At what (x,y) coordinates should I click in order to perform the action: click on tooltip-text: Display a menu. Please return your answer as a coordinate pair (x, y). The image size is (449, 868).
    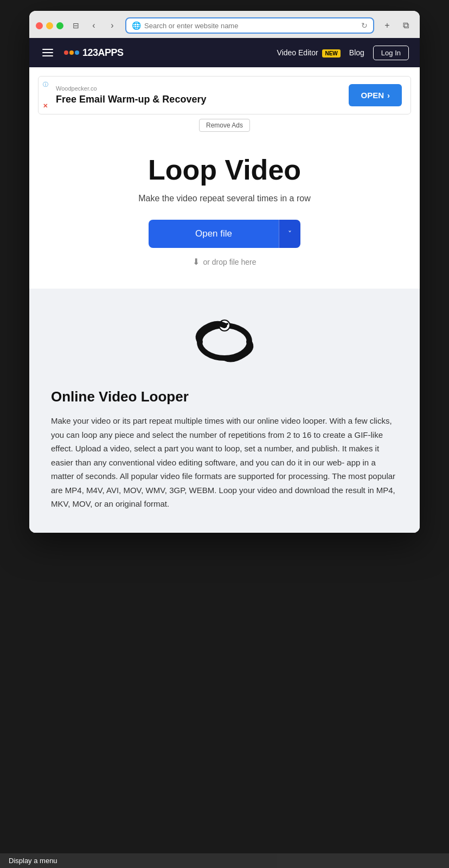
    Looking at the image, I should click on (33, 860).